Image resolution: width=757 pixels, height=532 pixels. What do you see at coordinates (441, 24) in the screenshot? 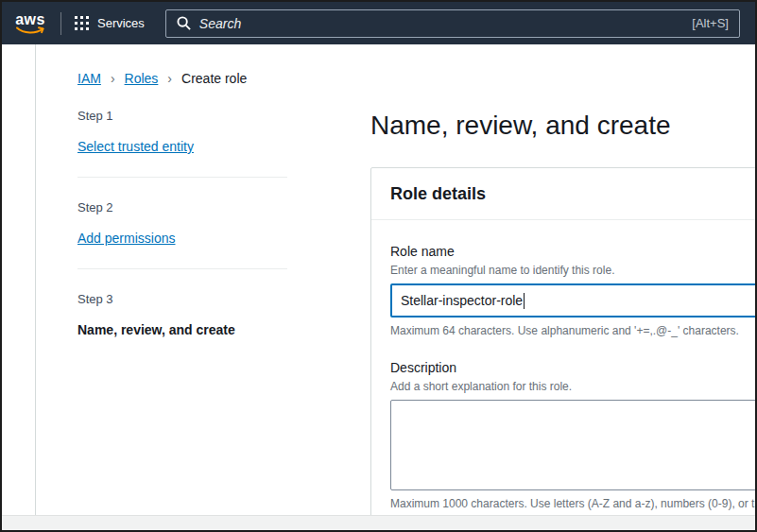
I see `search-placeholder: Search` at bounding box center [441, 24].